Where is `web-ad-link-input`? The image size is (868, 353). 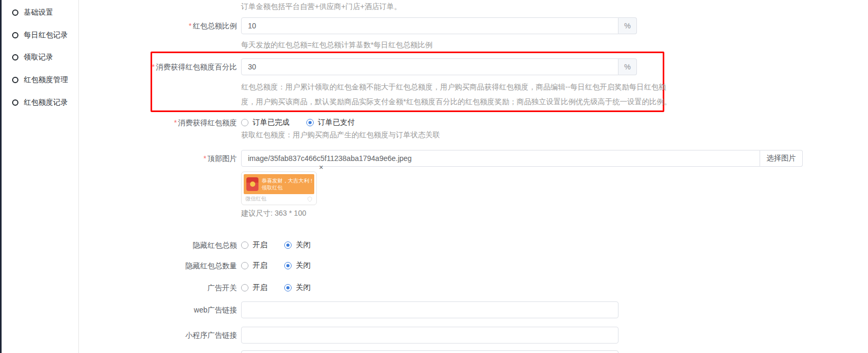 web-ad-link-input is located at coordinates (430, 310).